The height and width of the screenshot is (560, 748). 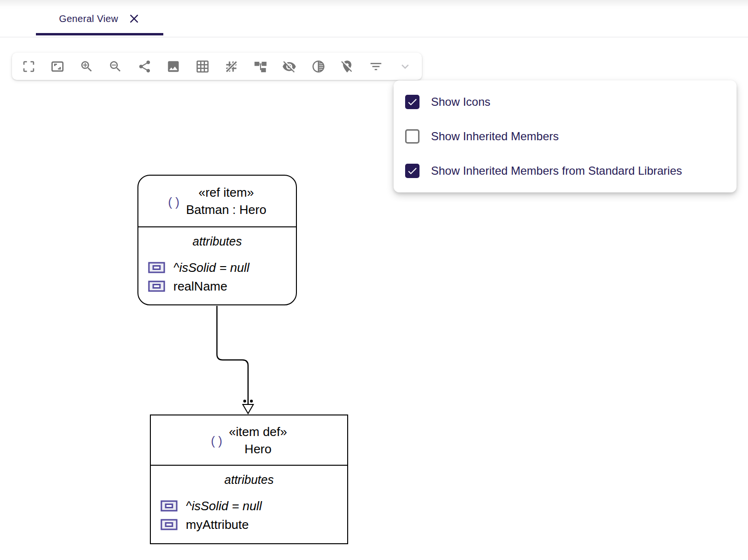 What do you see at coordinates (235, 360) in the screenshot?
I see `edge-batman-hero` at bounding box center [235, 360].